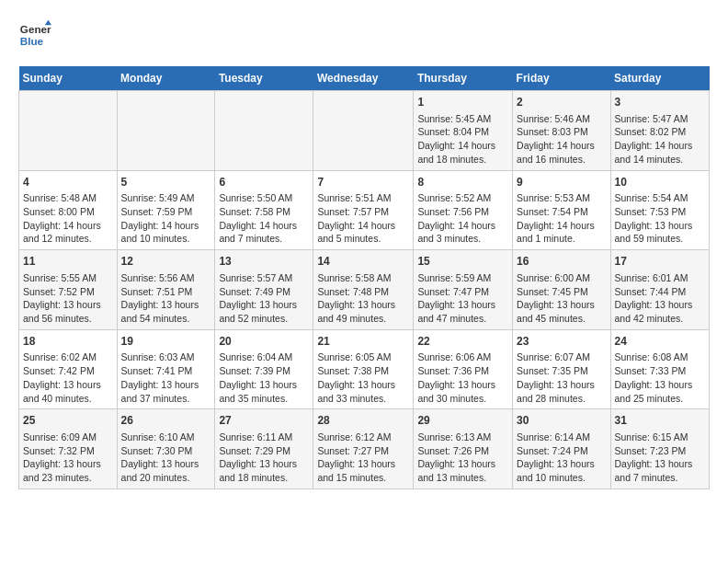 The width and height of the screenshot is (728, 563). What do you see at coordinates (166, 478) in the screenshot?
I see `day-info: and 20 minutes.` at bounding box center [166, 478].